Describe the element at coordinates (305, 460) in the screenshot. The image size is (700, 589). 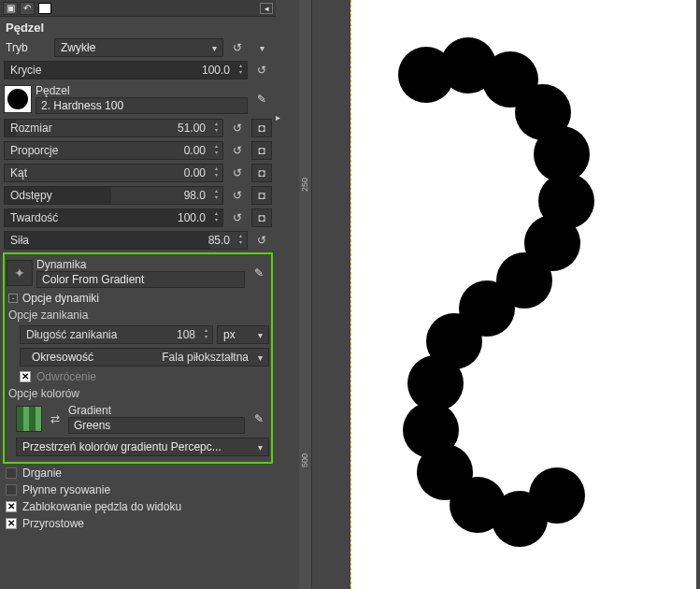
I see `ruler-tick-500: 500` at that location.